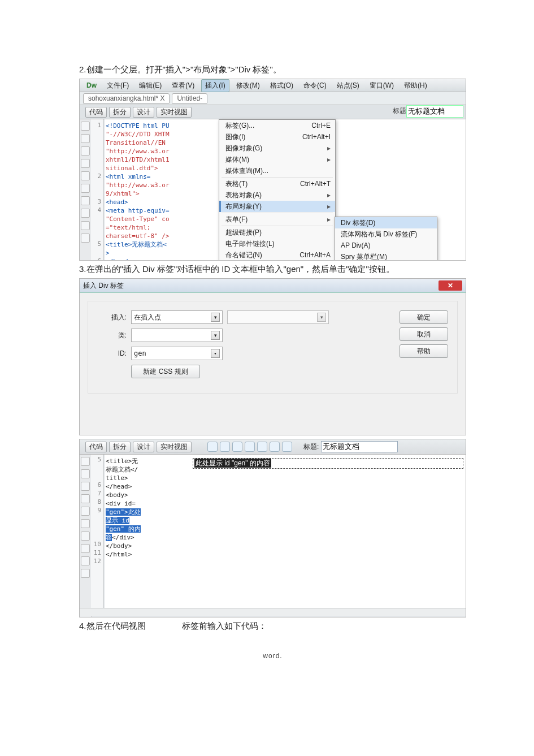 This screenshot has width=534, height=756. Describe the element at coordinates (382, 86) in the screenshot. I see `menu-window: 窗口(W)` at that location.